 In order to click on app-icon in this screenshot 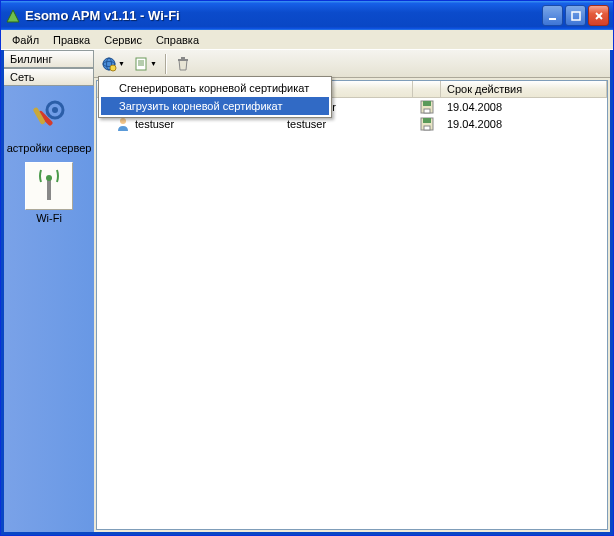, I will do `click(13, 16)`.